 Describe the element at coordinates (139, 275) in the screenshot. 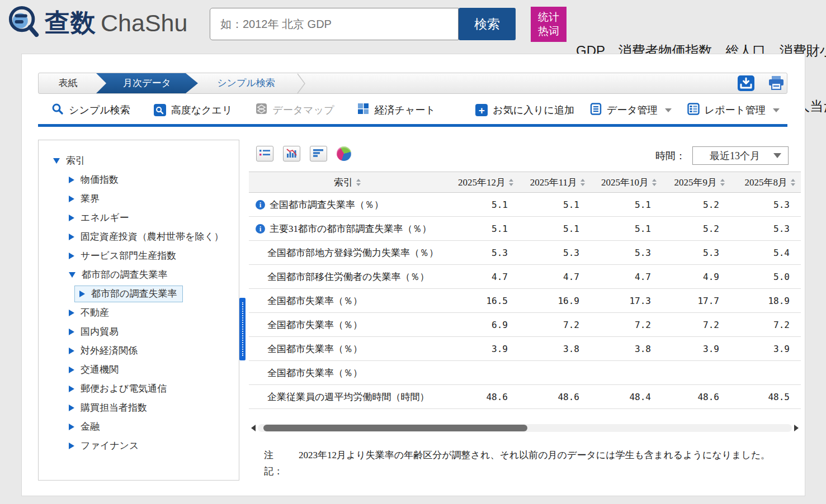

I see `sidebar-item-urban-survey-unemployment: 都市部の調査失業率` at that location.